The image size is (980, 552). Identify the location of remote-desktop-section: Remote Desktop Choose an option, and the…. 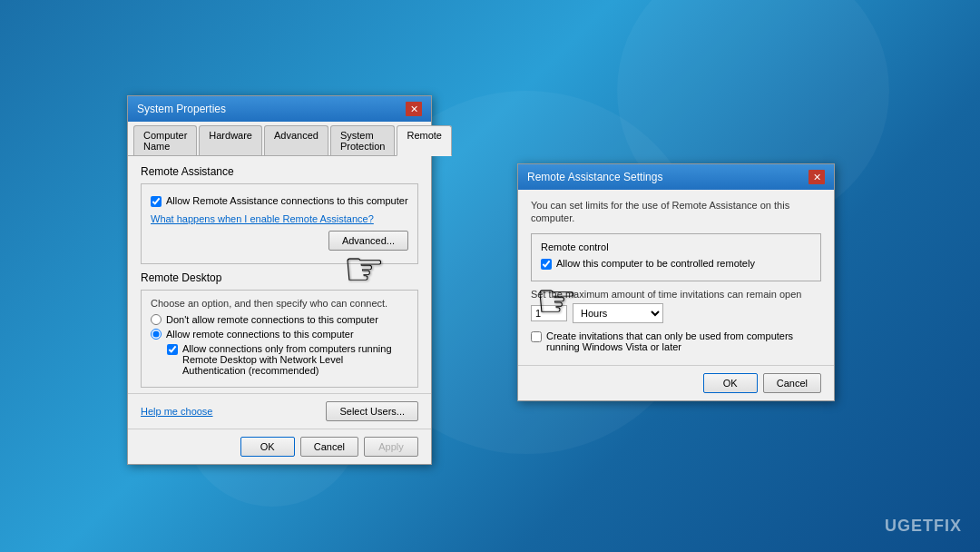
(279, 330).